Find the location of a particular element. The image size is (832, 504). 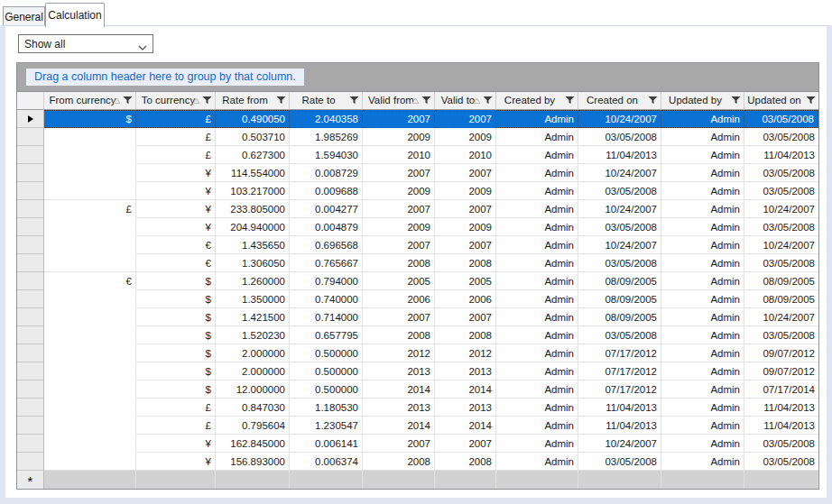

cell: 07/17/2012 is located at coordinates (620, 353).